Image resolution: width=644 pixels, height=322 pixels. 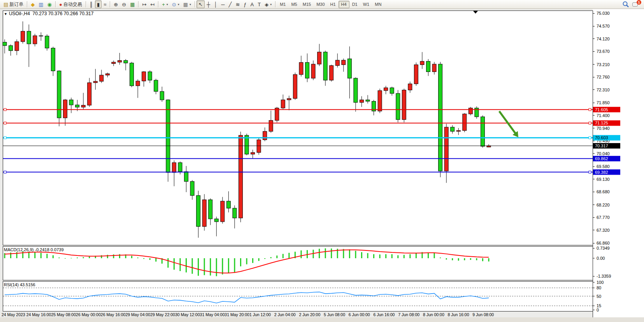 What do you see at coordinates (223, 4) in the screenshot?
I see `horizontal-line-button: ─` at bounding box center [223, 4].